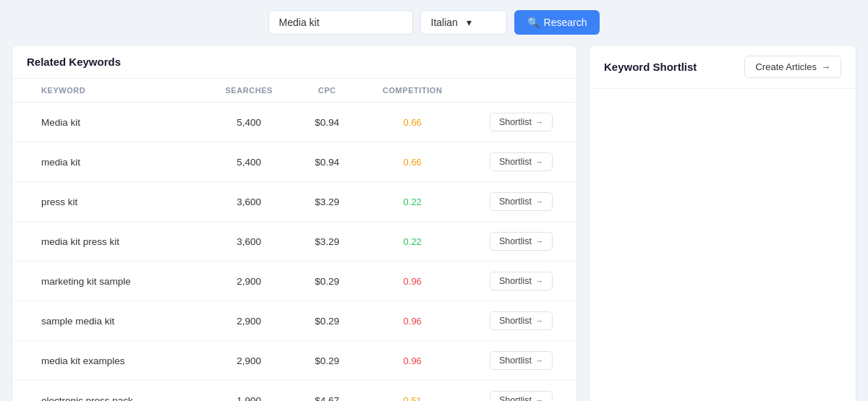 Image resolution: width=868 pixels, height=401 pixels. I want to click on competition-badge: 0.51, so click(412, 399).